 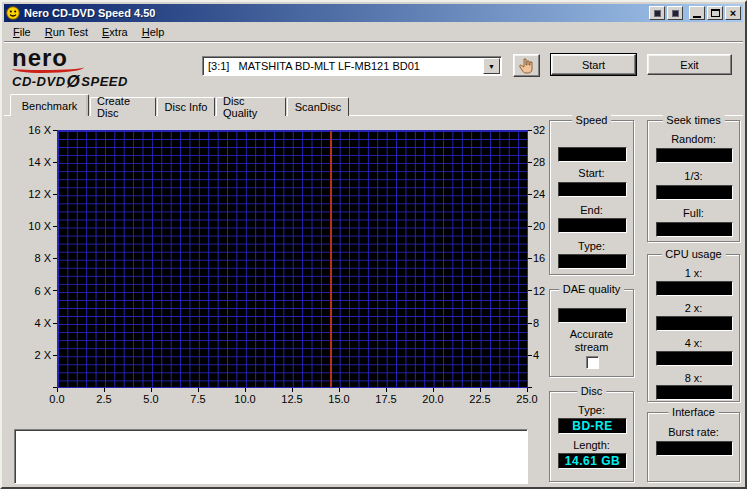 I want to click on tab-benchmark: Benchmark, so click(x=50, y=105).